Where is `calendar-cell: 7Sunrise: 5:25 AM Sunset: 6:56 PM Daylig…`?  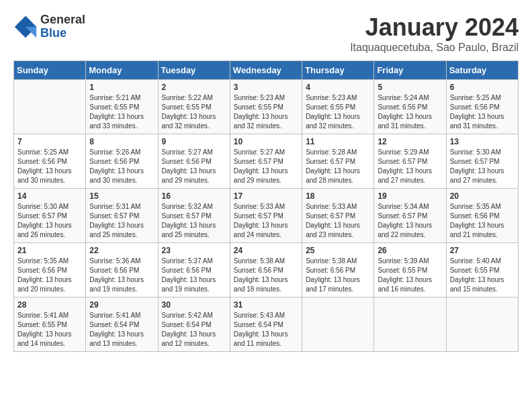
calendar-cell: 7Sunrise: 5:25 AM Sunset: 6:56 PM Daylig… is located at coordinates (50, 161).